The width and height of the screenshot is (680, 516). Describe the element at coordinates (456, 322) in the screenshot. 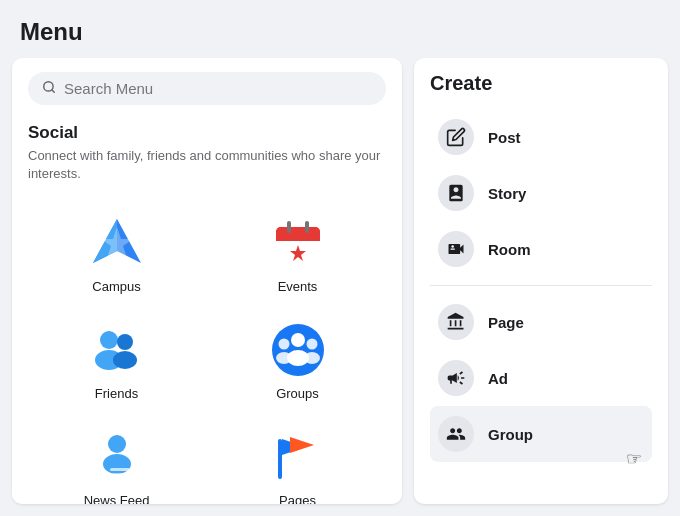

I see `page-icon` at that location.